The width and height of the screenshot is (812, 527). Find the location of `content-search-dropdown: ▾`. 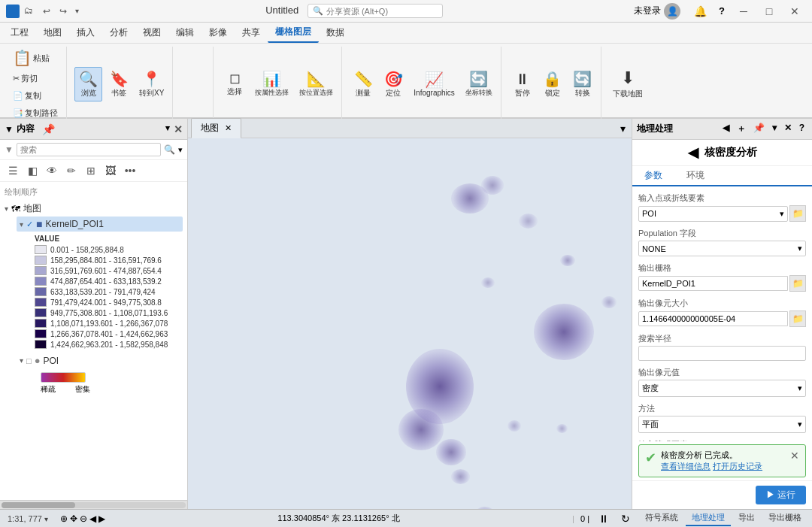

content-search-dropdown: ▾ is located at coordinates (180, 150).